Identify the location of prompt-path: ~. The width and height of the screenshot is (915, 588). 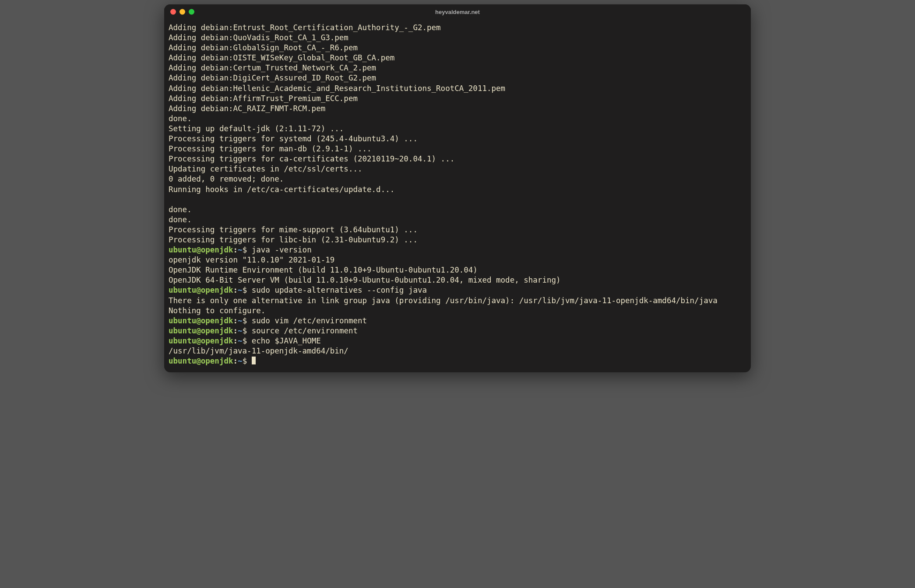
(240, 250).